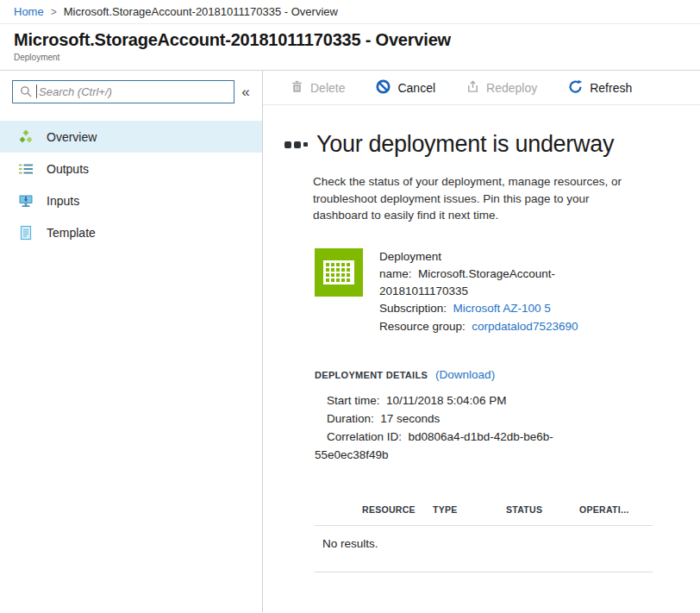 The width and height of the screenshot is (700, 613). What do you see at coordinates (350, 12) in the screenshot?
I see `breadcrumb: Home > Microsoft.StorageAccount-20181011…` at bounding box center [350, 12].